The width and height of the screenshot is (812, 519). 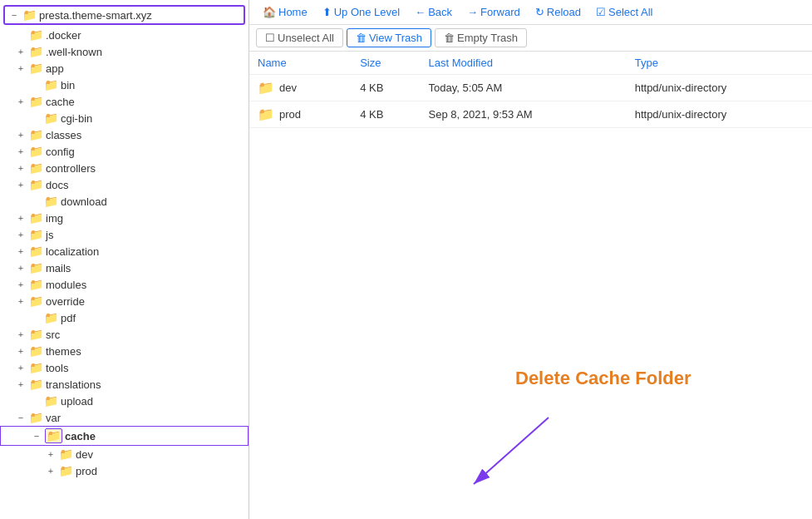 What do you see at coordinates (434, 12) in the screenshot?
I see `back-button: ← Back` at bounding box center [434, 12].